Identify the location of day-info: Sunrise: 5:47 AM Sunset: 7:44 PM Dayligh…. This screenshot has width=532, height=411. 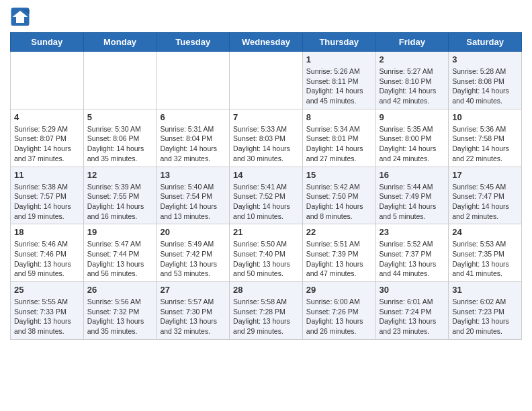
(120, 259).